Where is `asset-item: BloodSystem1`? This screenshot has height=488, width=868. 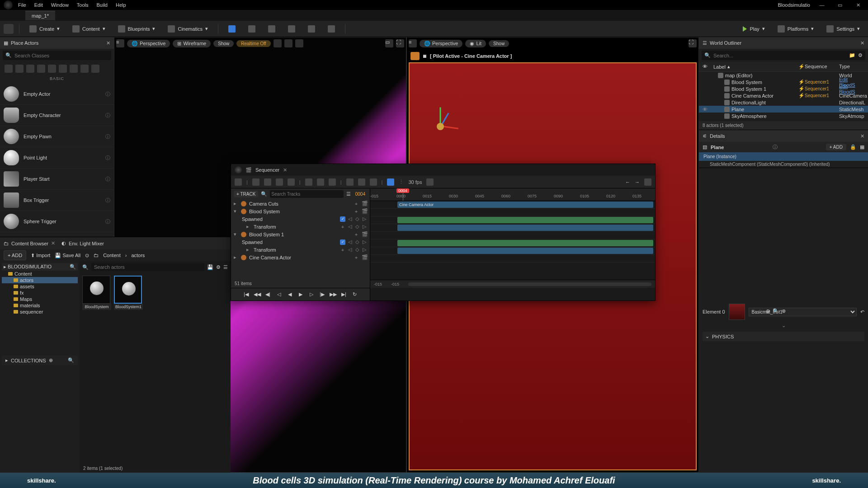
asset-item: BloodSystem1 is located at coordinates (128, 293).